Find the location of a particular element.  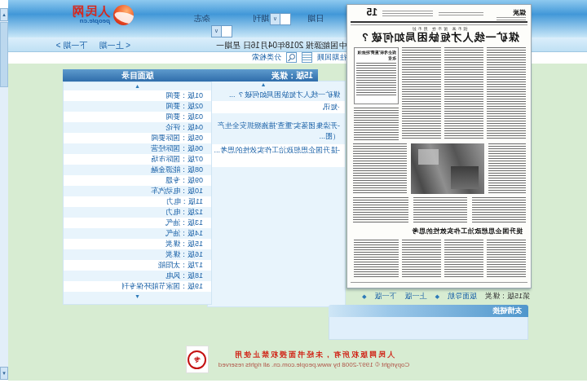

footer: 人民网版权所有，未经书面授权禁止使用 Copyright © 1997-2008… is located at coordinates (298, 359).